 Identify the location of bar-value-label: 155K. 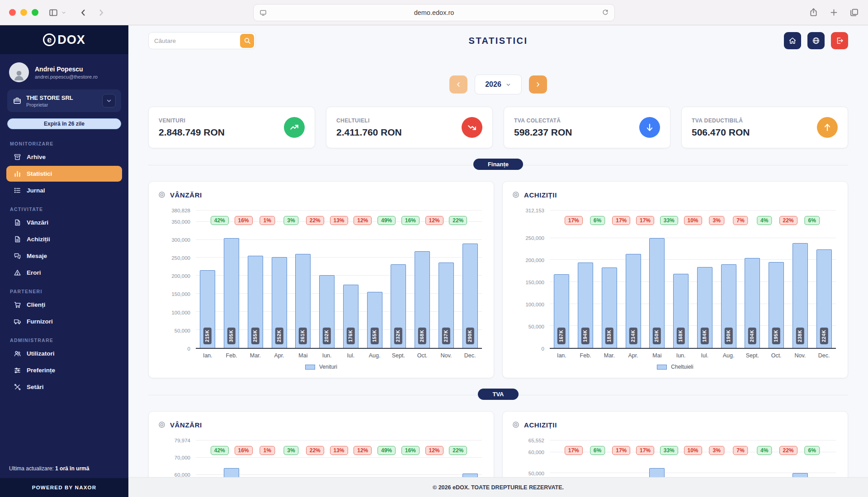
(375, 336).